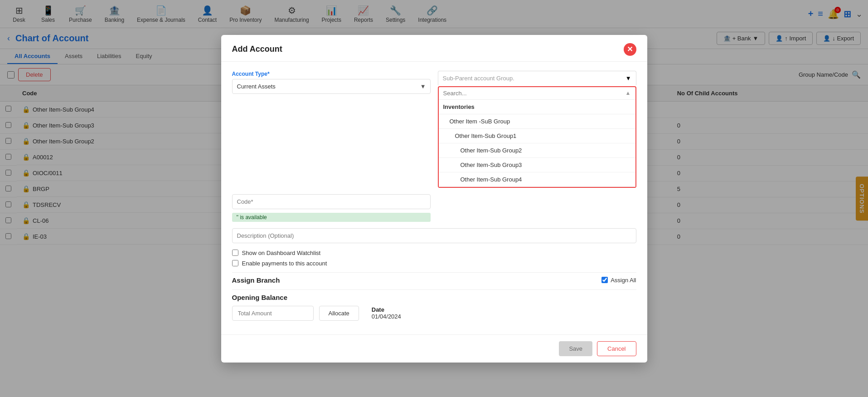  What do you see at coordinates (281, 253) in the screenshot?
I see `show-dashboard-label: Show on Dashboard Watchlist` at bounding box center [281, 253].